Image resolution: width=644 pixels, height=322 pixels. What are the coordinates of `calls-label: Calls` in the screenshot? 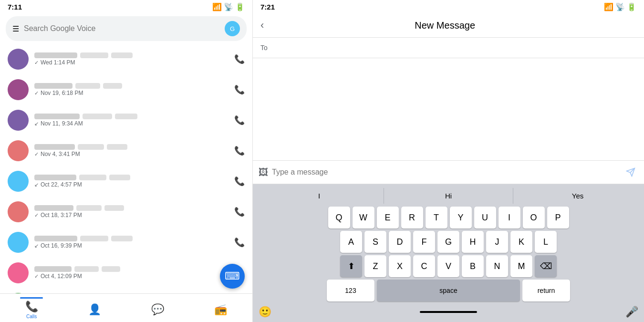 It's located at (31, 317).